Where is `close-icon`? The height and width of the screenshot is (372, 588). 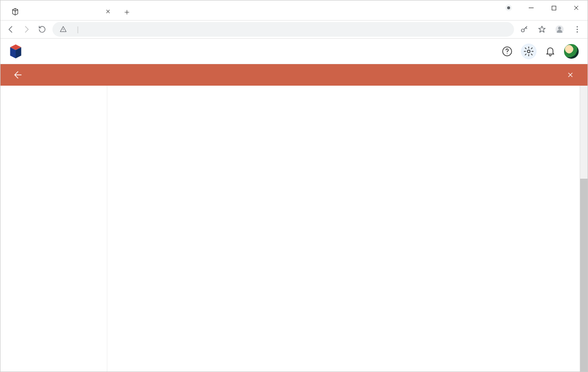
close-icon is located at coordinates (570, 75).